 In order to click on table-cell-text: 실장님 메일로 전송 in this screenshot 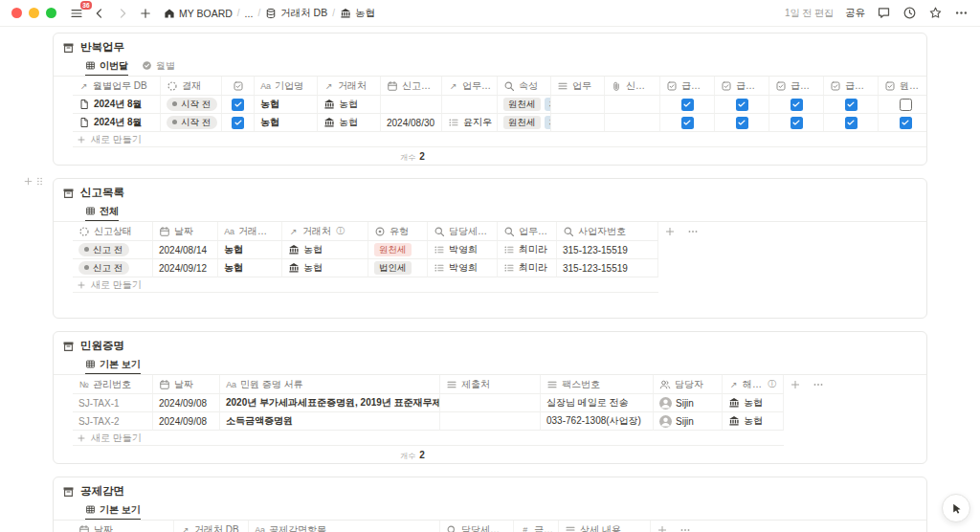, I will do `click(597, 404)`.